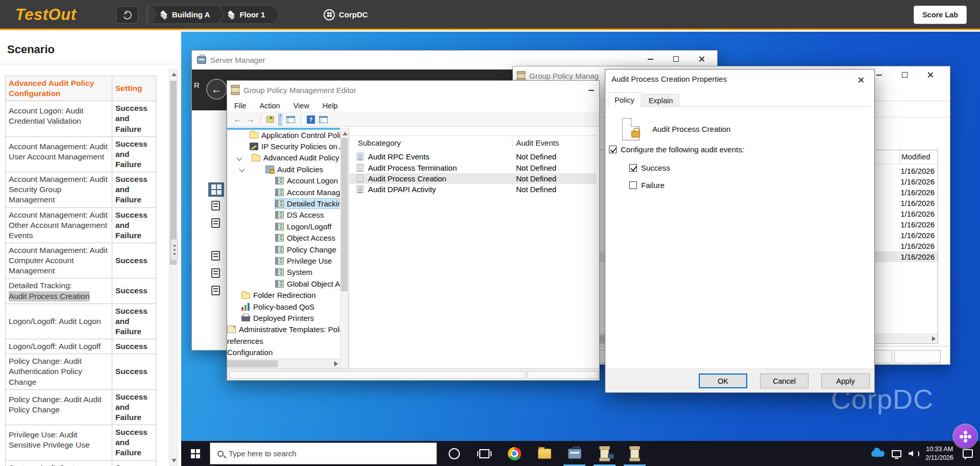  Describe the element at coordinates (280, 120) in the screenshot. I see `show-console-tree-button` at that location.